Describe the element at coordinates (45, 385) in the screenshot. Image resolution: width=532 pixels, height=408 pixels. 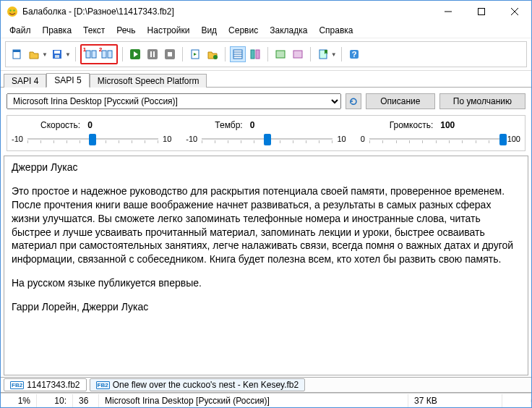
I see `doctab-1: FB211417343.fb2` at that location.